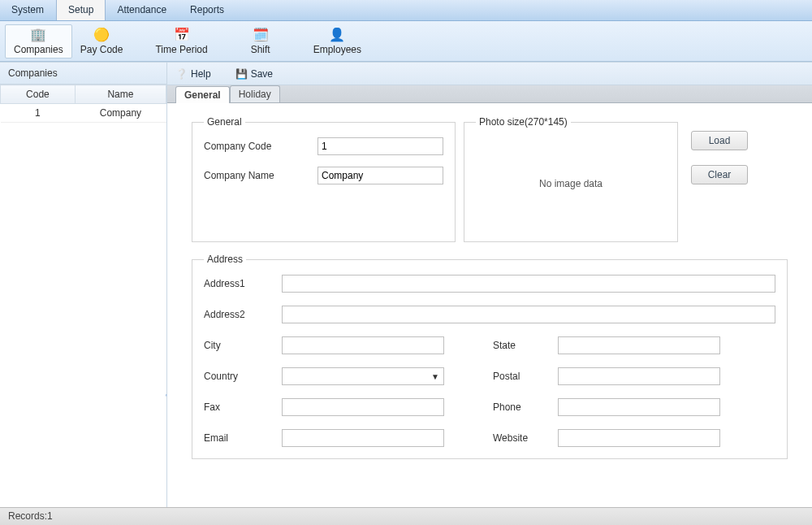 The image size is (812, 525). I want to click on col-header-code: Code, so click(38, 94).